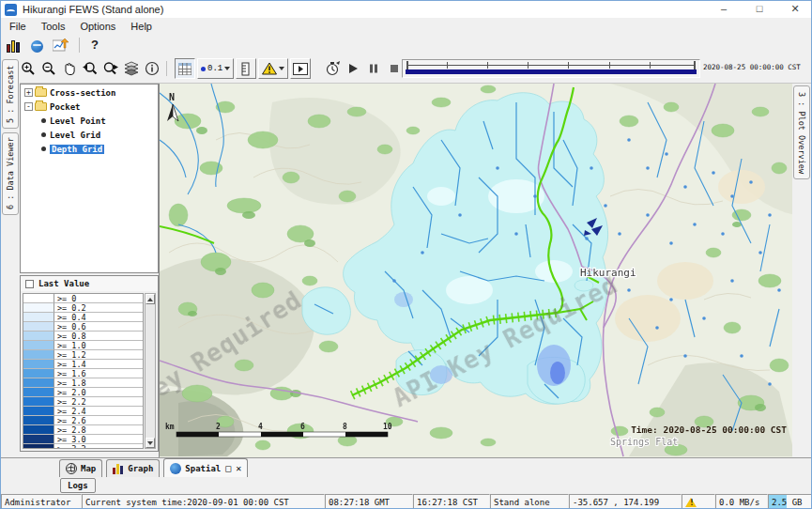  I want to click on svg-text: N, so click(172, 98).